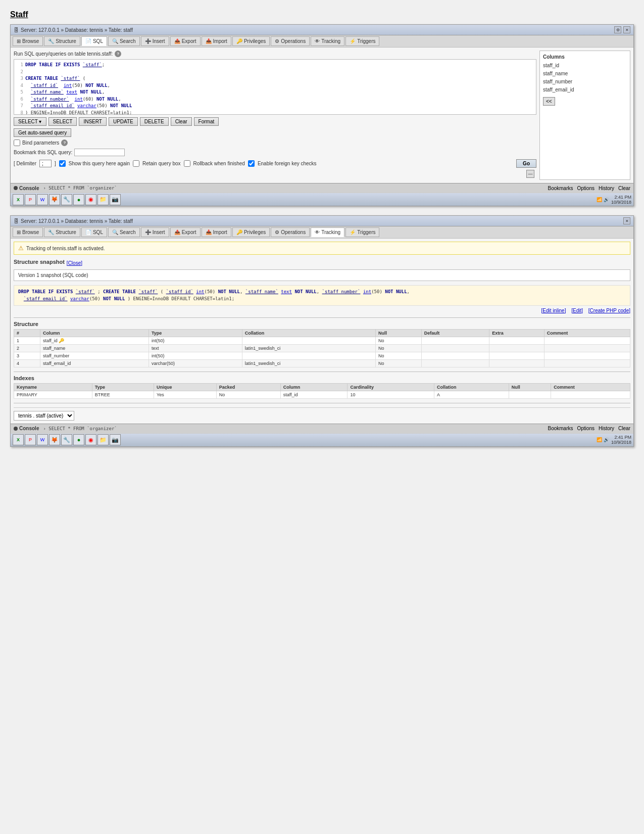 Image resolution: width=644 pixels, height=834 pixels. What do you see at coordinates (45, 164) in the screenshot?
I see `delimiter-input` at bounding box center [45, 164].